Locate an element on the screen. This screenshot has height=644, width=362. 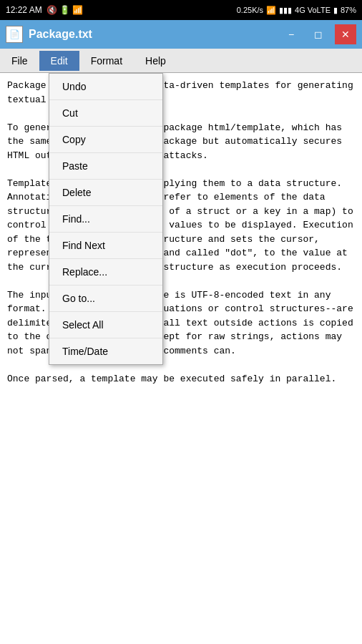
menu-item-select-all: Select All is located at coordinates (106, 325).